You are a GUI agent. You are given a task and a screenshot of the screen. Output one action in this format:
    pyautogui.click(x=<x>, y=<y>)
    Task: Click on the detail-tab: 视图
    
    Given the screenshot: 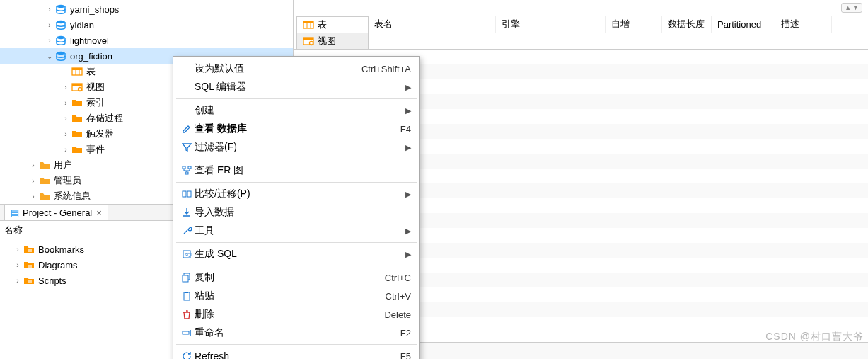 What is the action you would take?
    pyautogui.click(x=332, y=41)
    